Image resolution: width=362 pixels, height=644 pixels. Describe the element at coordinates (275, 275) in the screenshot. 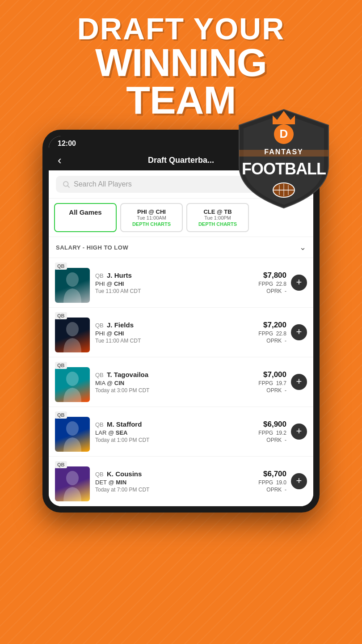

I see `player-salary: $7,800` at that location.